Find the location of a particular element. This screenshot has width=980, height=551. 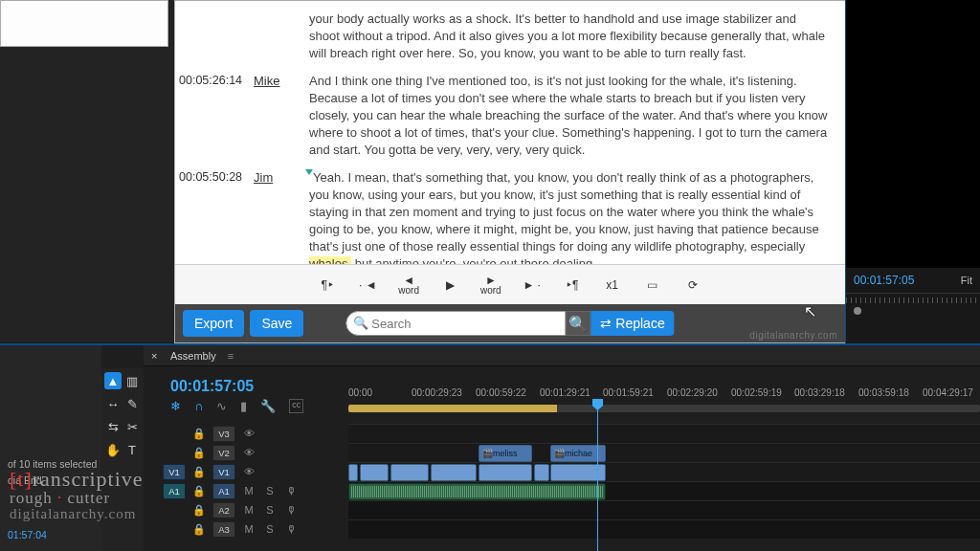

ripple-tool-icon: ↔ is located at coordinates (113, 404).